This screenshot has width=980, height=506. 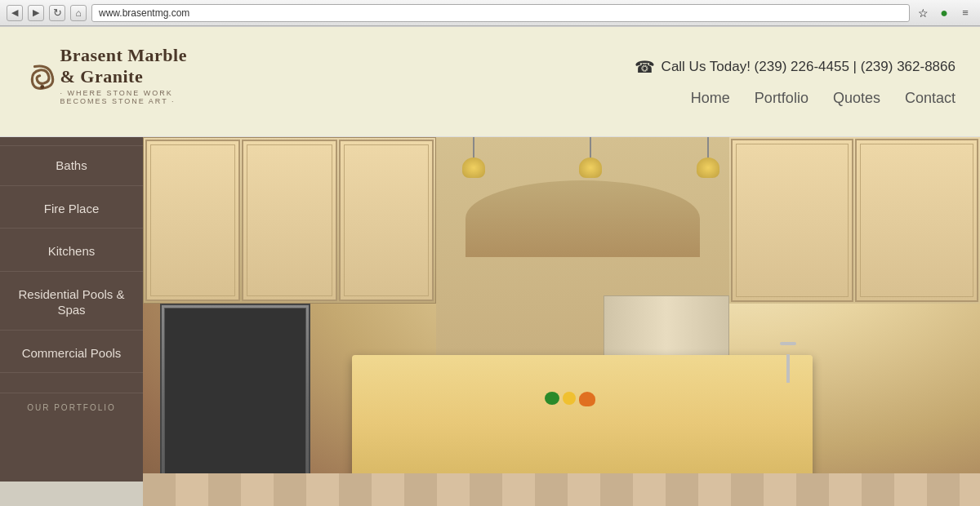 I want to click on nav-home: Home, so click(x=710, y=98).